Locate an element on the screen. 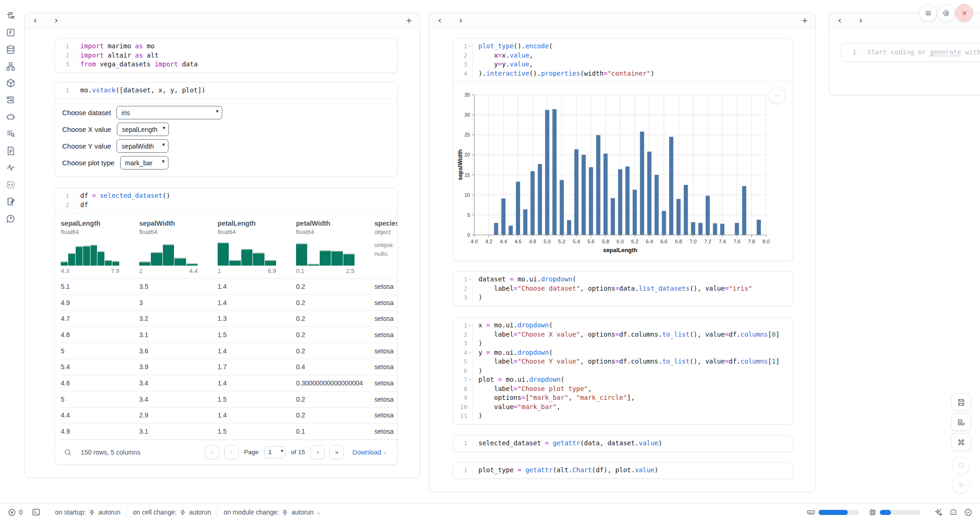  scripts-icon is located at coordinates (11, 101).